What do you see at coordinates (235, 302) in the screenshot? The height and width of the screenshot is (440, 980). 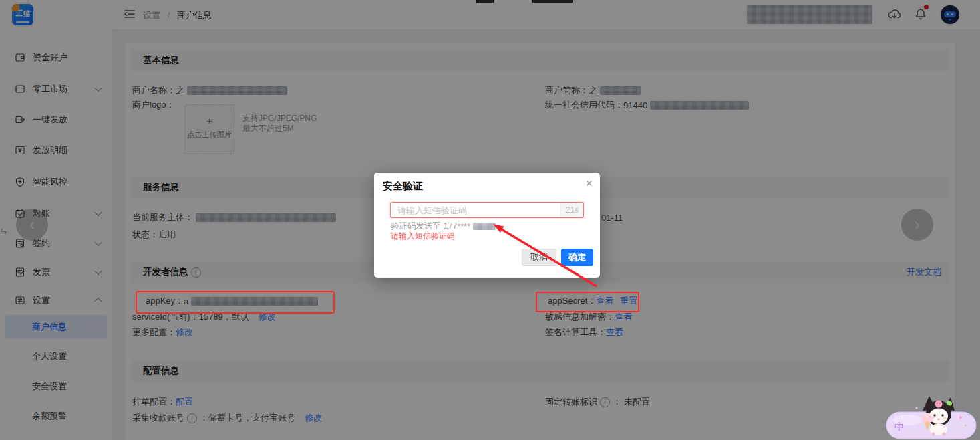 I see `appkey-highlight-box` at bounding box center [235, 302].